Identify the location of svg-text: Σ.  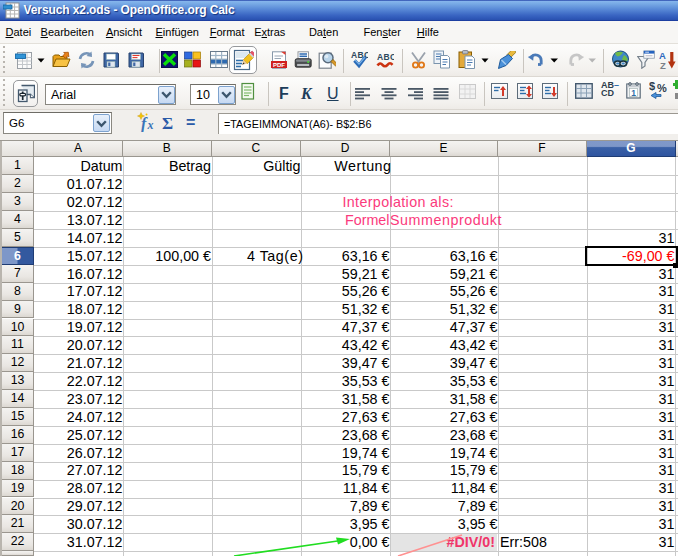
(168, 123).